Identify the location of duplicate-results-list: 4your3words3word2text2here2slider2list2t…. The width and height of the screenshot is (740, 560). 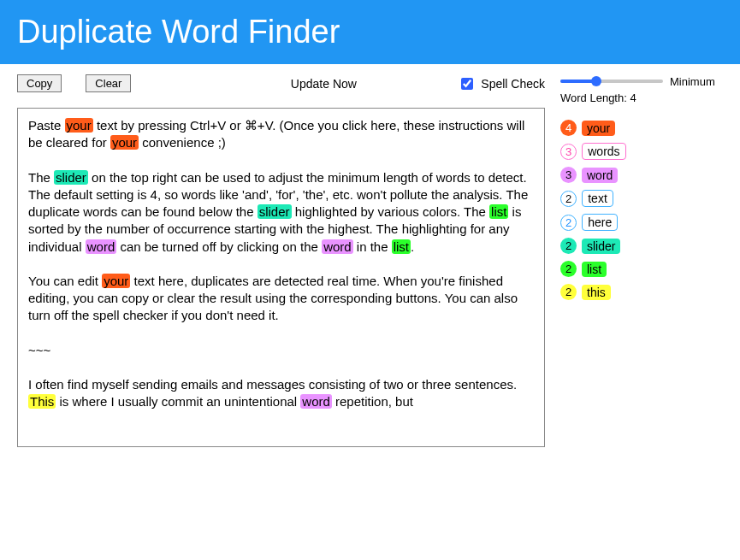
(642, 210).